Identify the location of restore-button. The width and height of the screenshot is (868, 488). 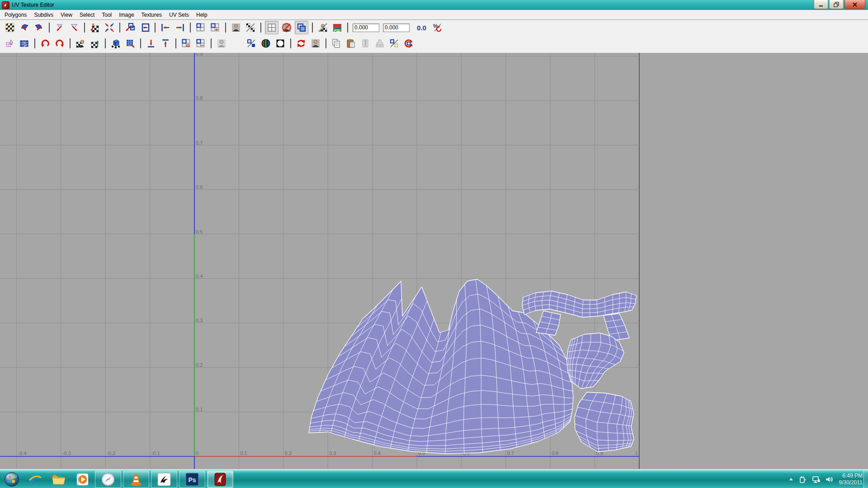
(836, 5).